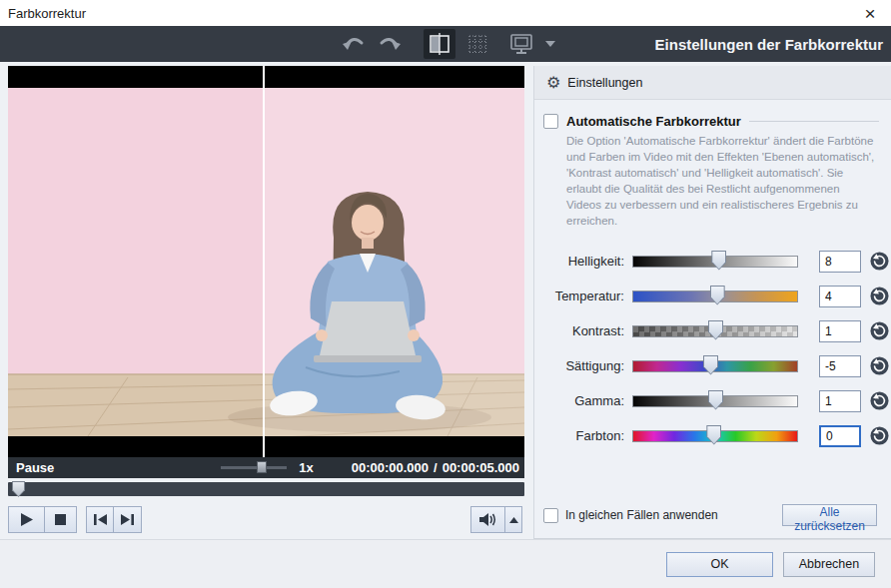 The height and width of the screenshot is (588, 891). Describe the element at coordinates (254, 467) in the screenshot. I see `speed-slider` at that location.